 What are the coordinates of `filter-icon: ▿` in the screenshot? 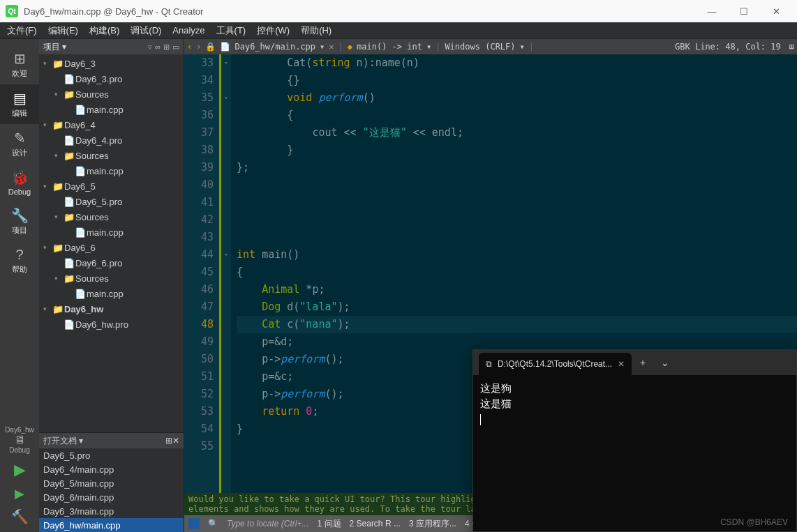 It's located at (150, 47).